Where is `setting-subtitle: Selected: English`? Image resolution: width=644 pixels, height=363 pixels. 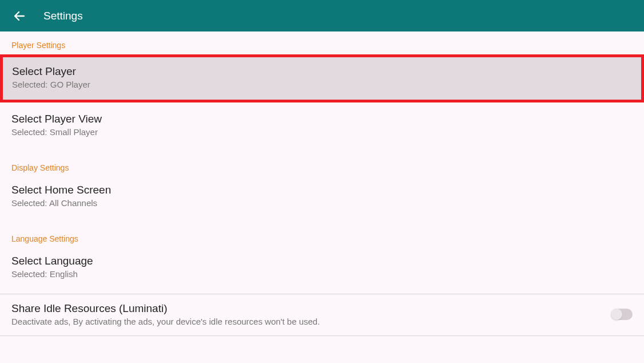 setting-subtitle: Selected: English is located at coordinates (53, 274).